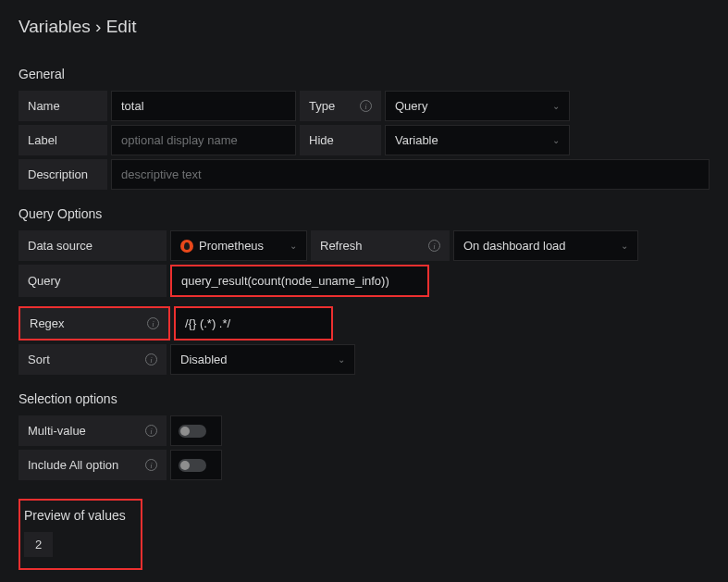  What do you see at coordinates (93, 281) in the screenshot?
I see `query-label: Query` at bounding box center [93, 281].